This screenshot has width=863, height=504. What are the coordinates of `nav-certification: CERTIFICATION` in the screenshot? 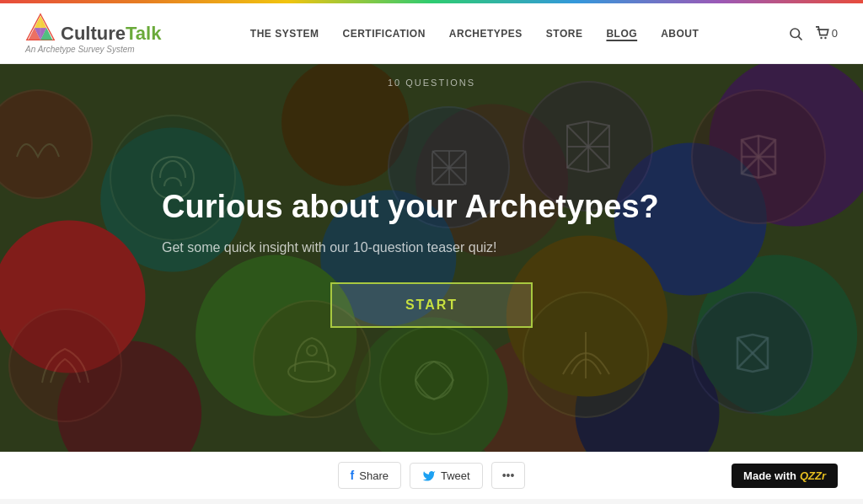 It's located at (384, 34).